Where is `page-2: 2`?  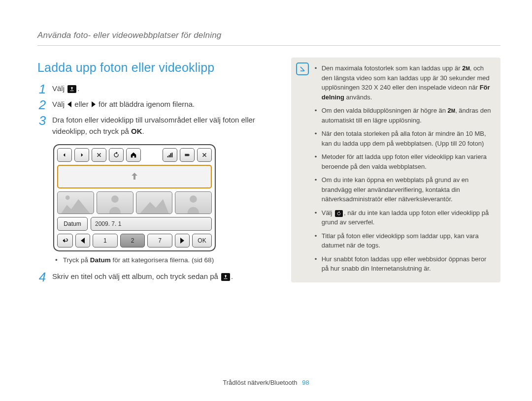
page-2: 2 is located at coordinates (133, 241).